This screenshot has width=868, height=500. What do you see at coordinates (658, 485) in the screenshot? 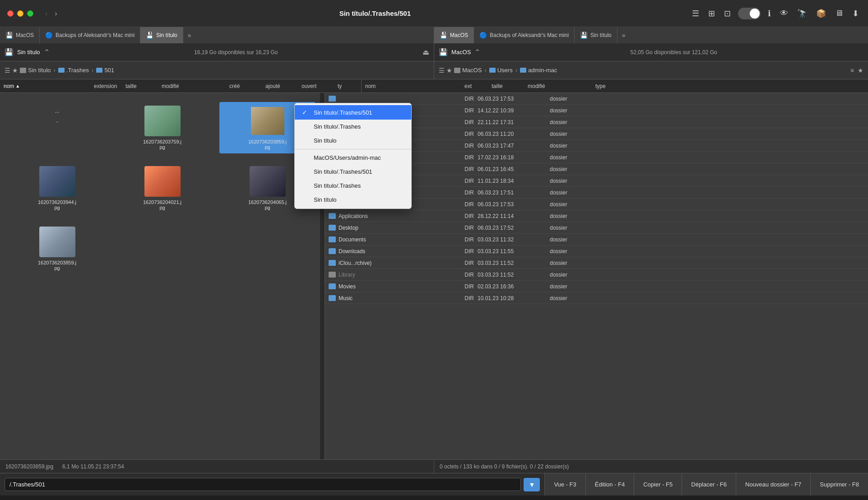
I see `copier-button: Copier - F5` at bounding box center [658, 485].